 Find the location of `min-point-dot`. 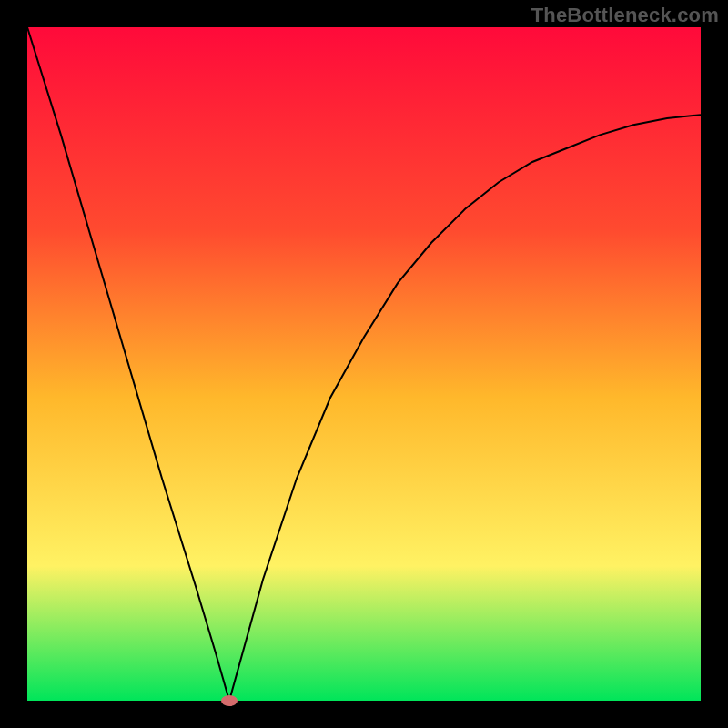

min-point-dot is located at coordinates (229, 701).